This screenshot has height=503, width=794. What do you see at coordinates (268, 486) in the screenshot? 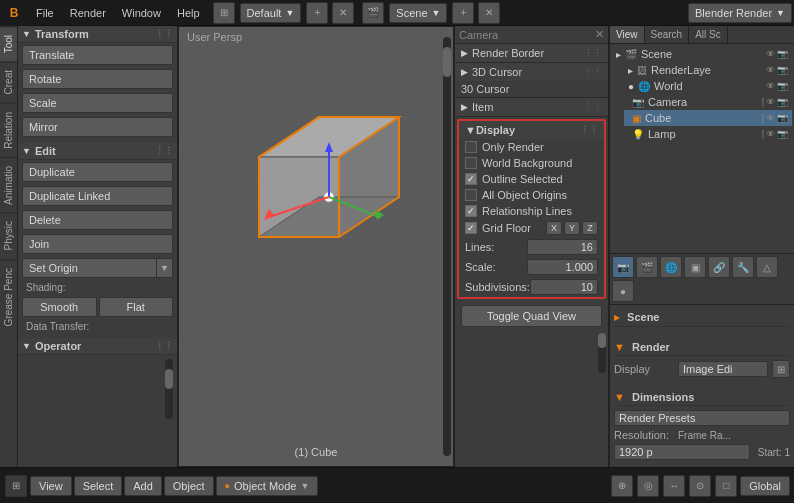
I see `mode-dropdown: ● Object Mode ▼` at bounding box center [268, 486].